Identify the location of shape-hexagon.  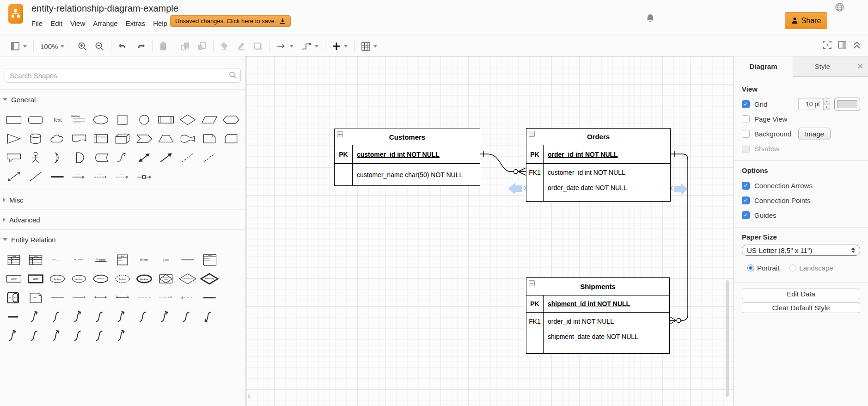
(231, 119).